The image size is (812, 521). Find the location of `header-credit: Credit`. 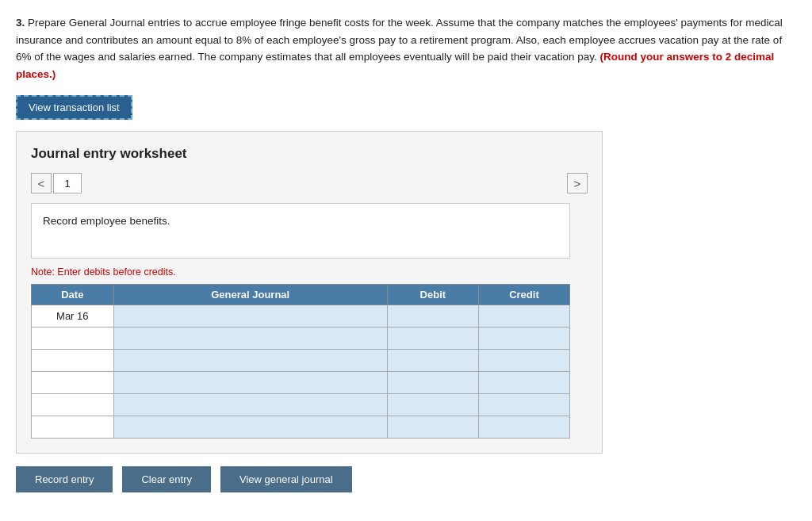

header-credit: Credit is located at coordinates (523, 295).